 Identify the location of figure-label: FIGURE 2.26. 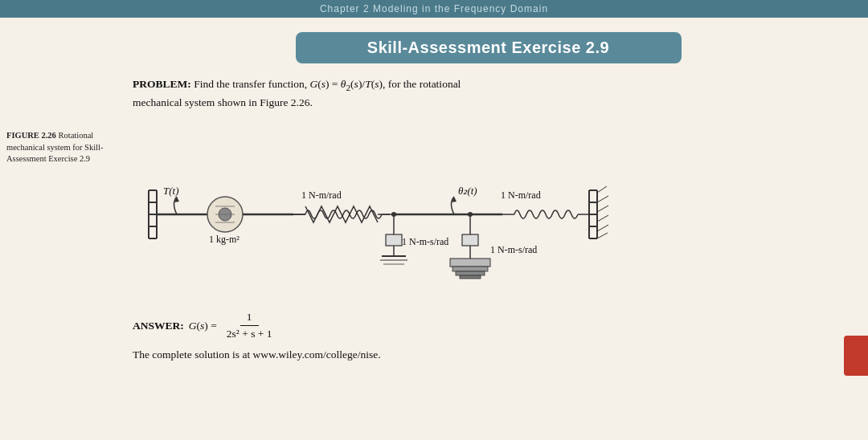
(31, 135).